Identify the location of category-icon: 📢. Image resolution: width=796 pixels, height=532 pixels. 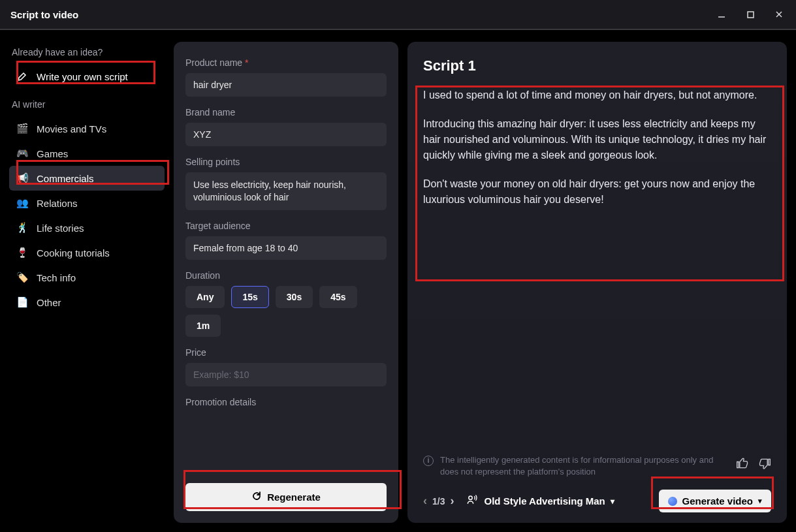
(22, 178).